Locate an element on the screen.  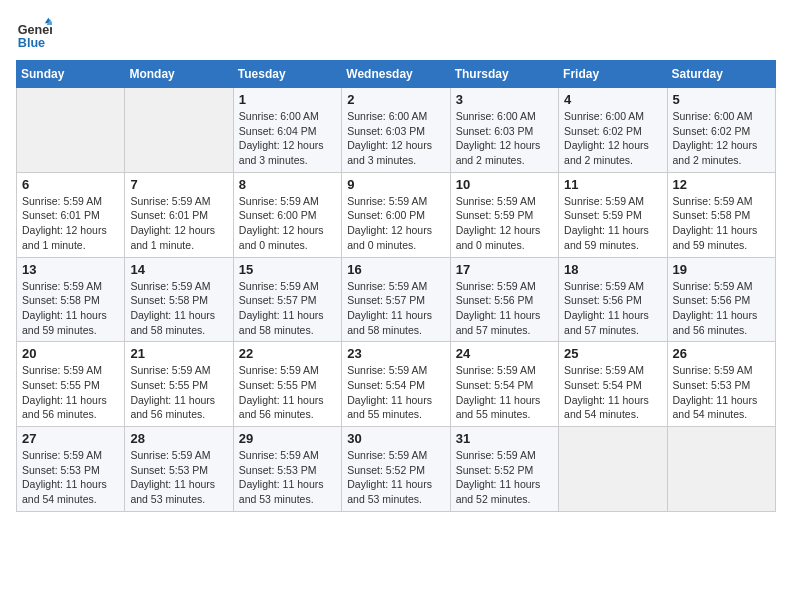
day-number: 17 is located at coordinates (504, 270).